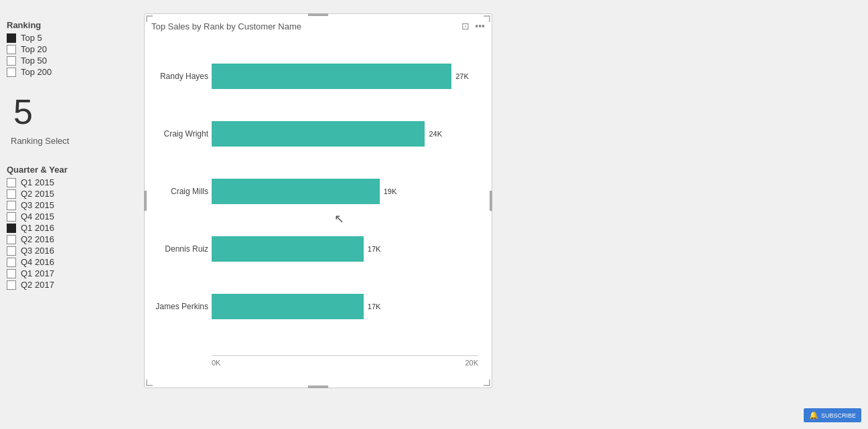  What do you see at coordinates (149, 19) in the screenshot?
I see `corner-handle-tl` at bounding box center [149, 19].